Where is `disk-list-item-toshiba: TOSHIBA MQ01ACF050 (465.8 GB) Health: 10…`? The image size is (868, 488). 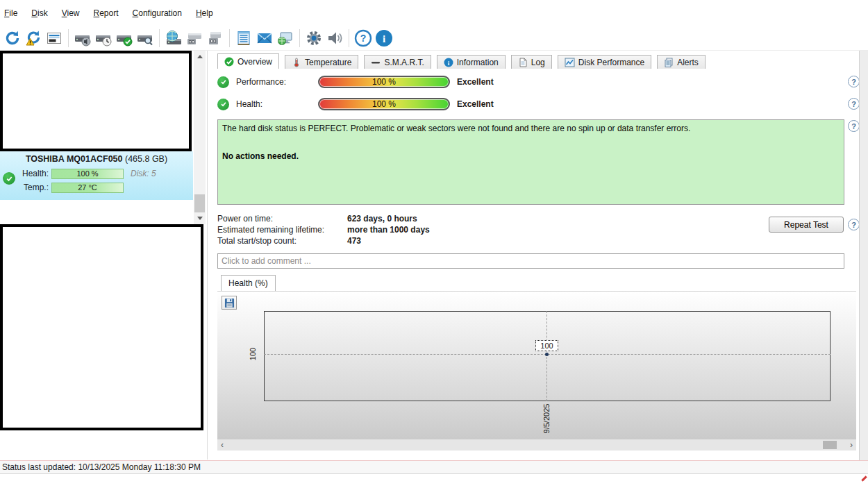 disk-list-item-toshiba: TOSHIBA MQ01ACF050 (465.8 GB) Health: 10… is located at coordinates (97, 176).